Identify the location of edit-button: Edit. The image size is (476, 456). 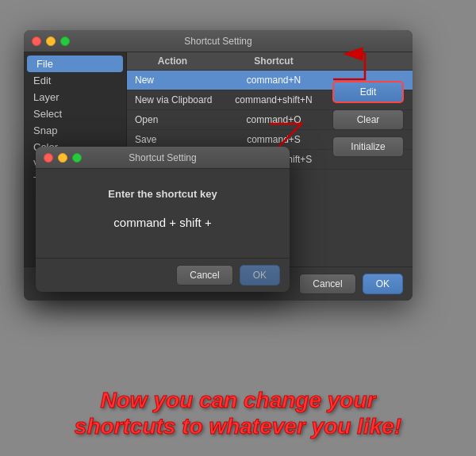
(368, 92).